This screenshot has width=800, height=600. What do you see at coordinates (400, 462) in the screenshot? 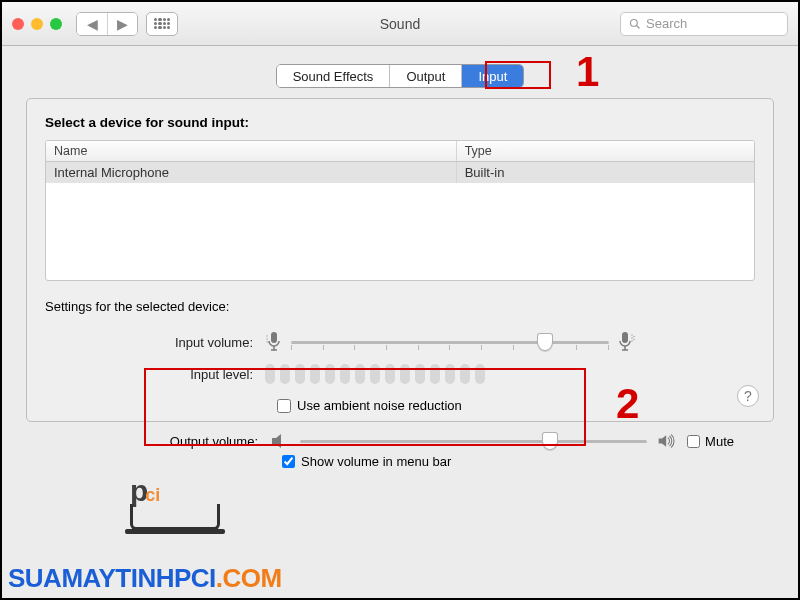
I see `menubar-row: Show volume in menu bar` at bounding box center [400, 462].